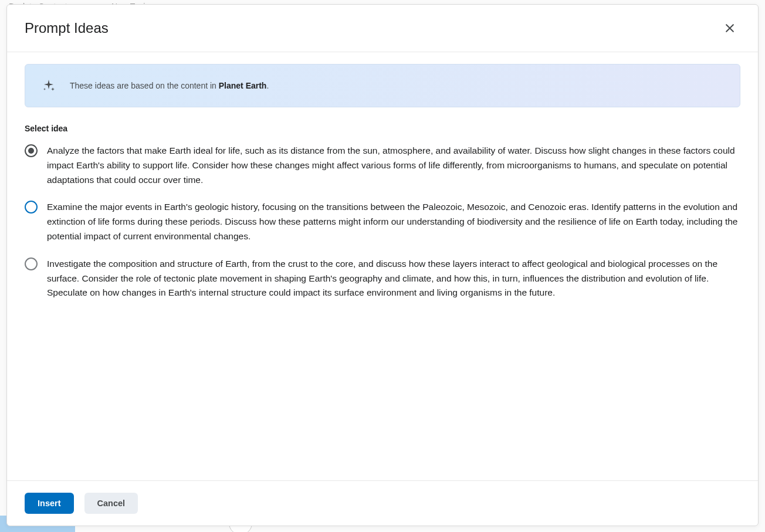  I want to click on insert-button: Insert, so click(49, 503).